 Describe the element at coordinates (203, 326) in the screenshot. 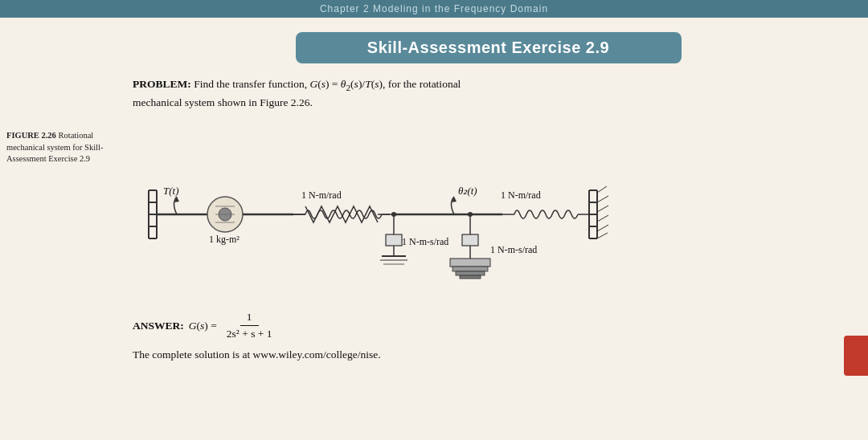

I see `gs-equals: G(s) =` at that location.